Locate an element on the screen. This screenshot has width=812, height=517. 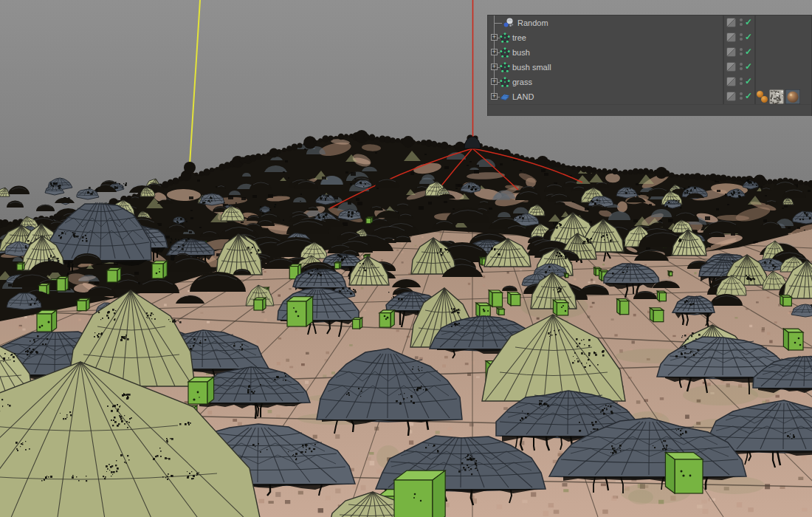
object-label: bush is located at coordinates (521, 52).